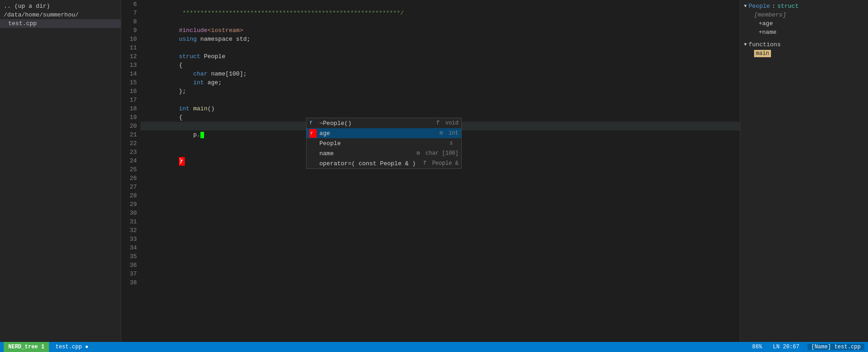  Describe the element at coordinates (27, 347) in the screenshot. I see `statusbar-nerd-tree: NERD_tree 1` at that location.